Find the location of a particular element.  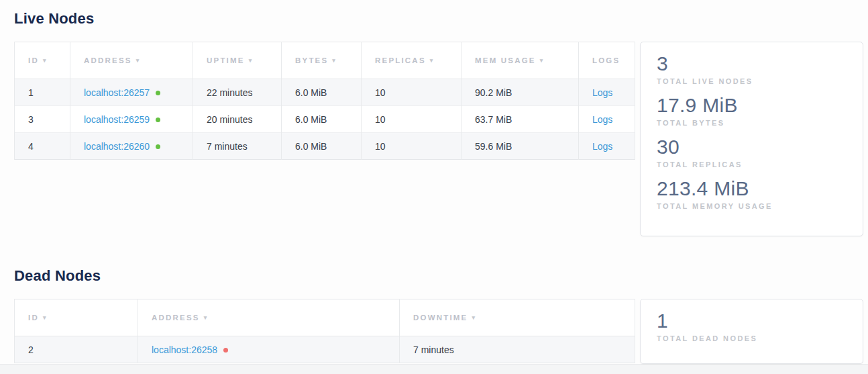

column-header-label: BYTES is located at coordinates (311, 60).